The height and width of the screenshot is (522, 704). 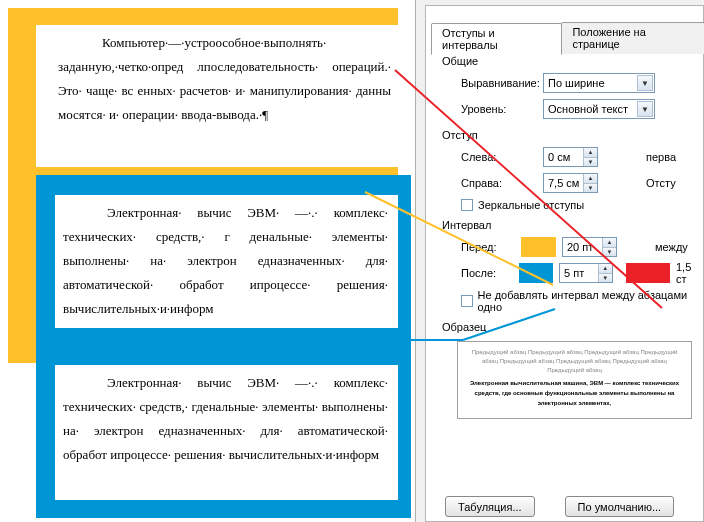 I want to click on after-spinner: 5 пт ▲▼, so click(x=586, y=273).